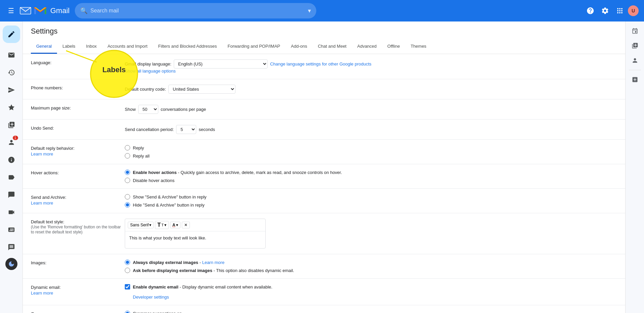 This screenshot has width=644, height=313. What do you see at coordinates (11, 160) in the screenshot?
I see `sidebar-item-info` at bounding box center [11, 160].